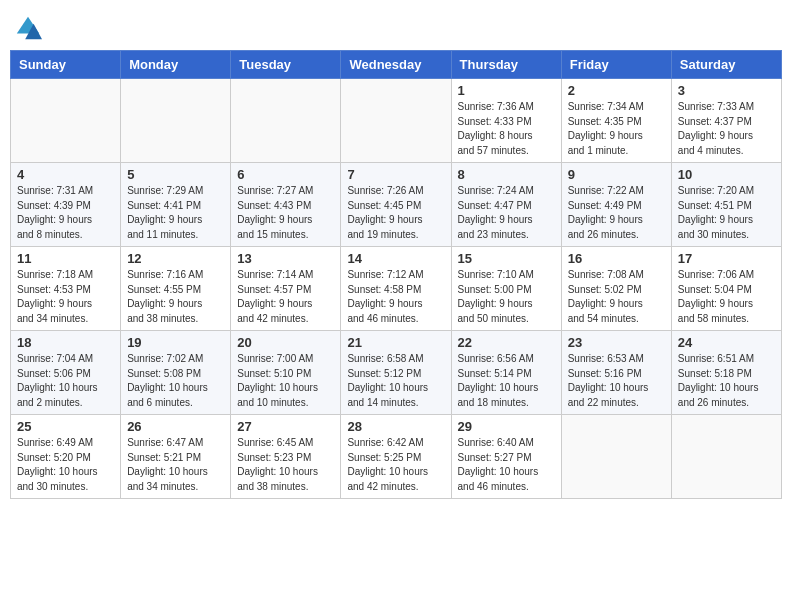  I want to click on day-number: 19, so click(176, 342).